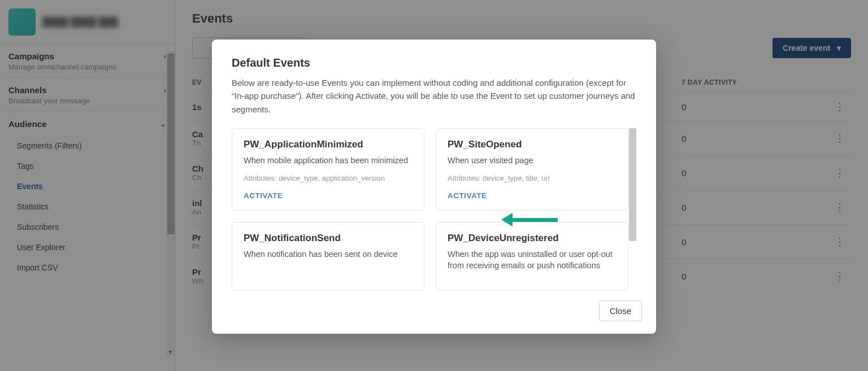  What do you see at coordinates (328, 256) in the screenshot?
I see `event-card: PW_NotificationSendWhen notification has…` at bounding box center [328, 256].